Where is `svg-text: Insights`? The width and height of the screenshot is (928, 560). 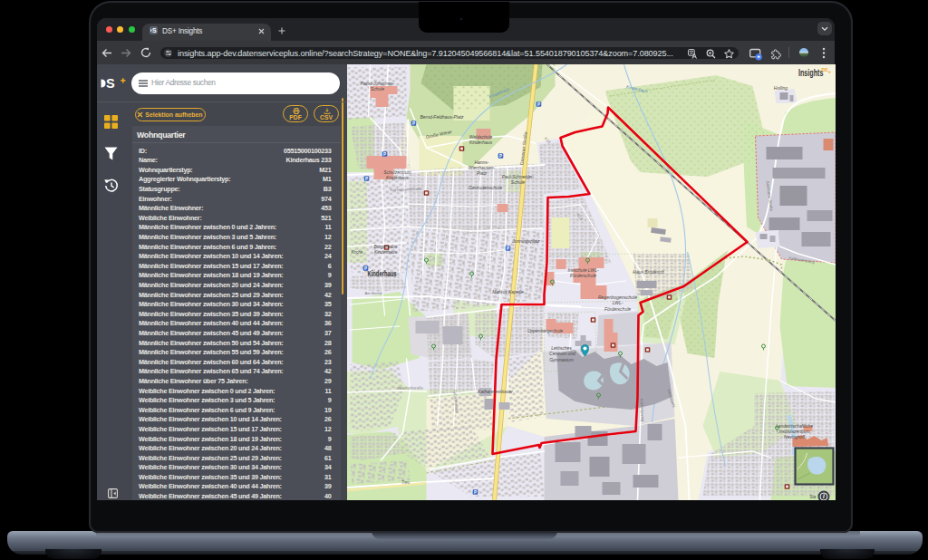 svg-text: Insights is located at coordinates (810, 72).